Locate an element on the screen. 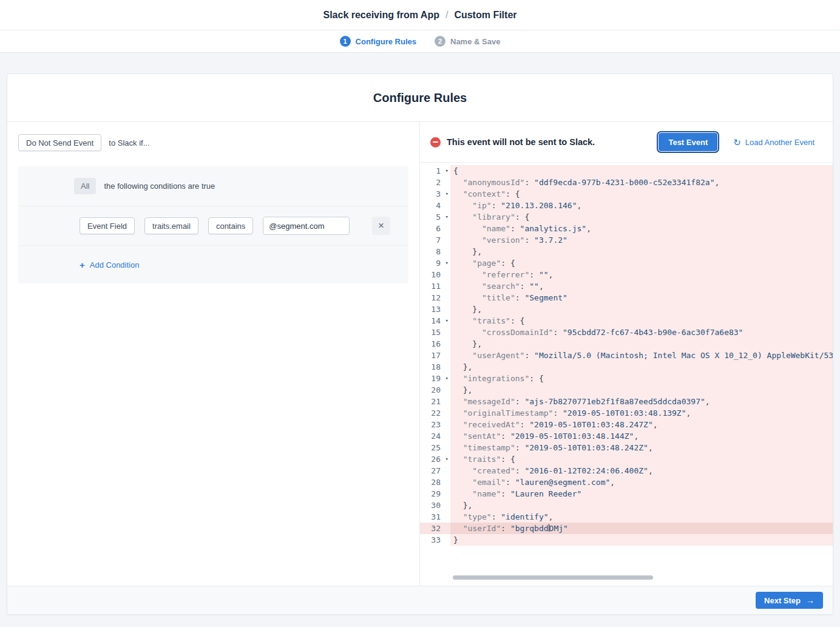 Image resolution: width=840 pixels, height=627 pixels. line-number: 13 is located at coordinates (435, 310).